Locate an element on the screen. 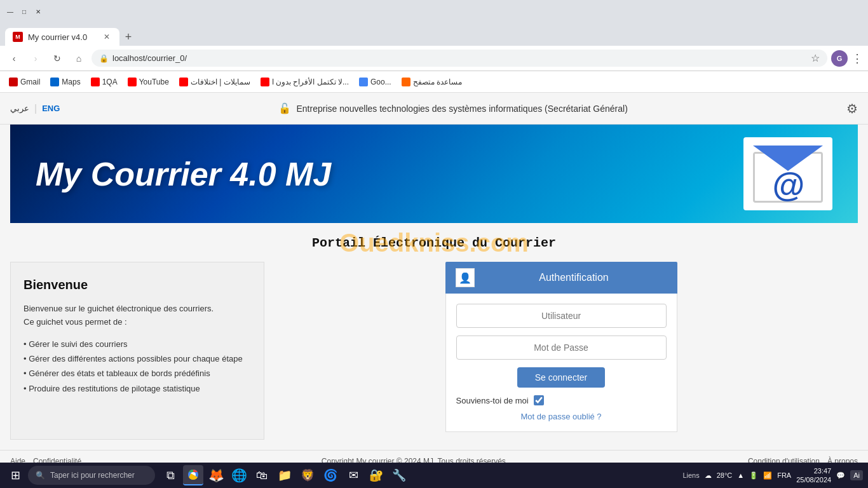 This screenshot has width=868, height=488. taskbar-search: 🔍 Taper ici pour rechercher is located at coordinates (92, 475).